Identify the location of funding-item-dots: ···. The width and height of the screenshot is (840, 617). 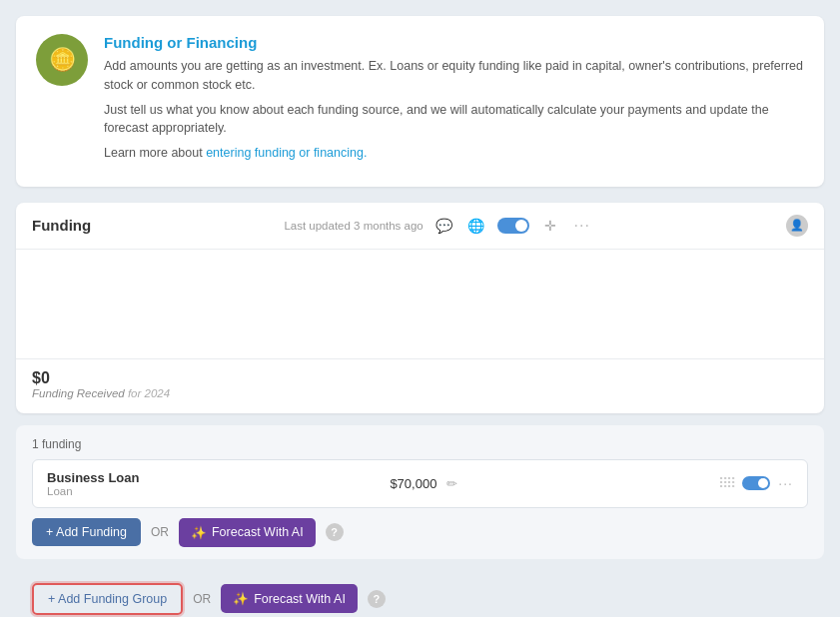
(785, 483).